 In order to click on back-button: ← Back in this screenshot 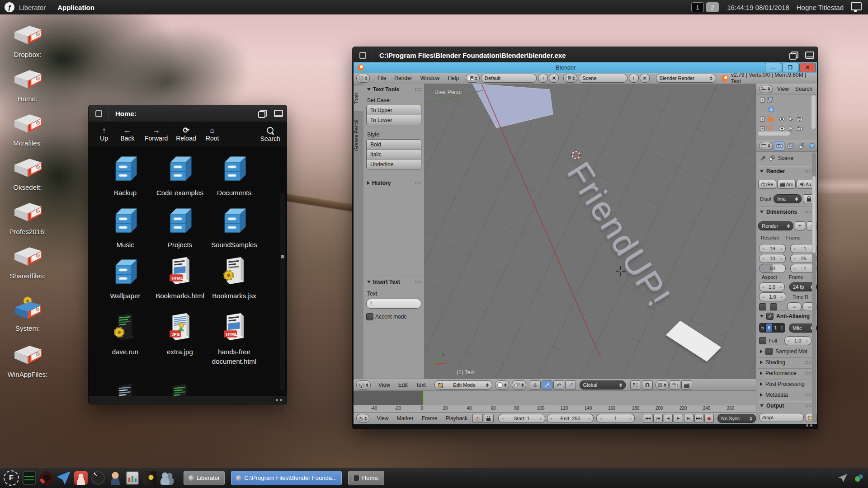, I will do `click(127, 134)`.